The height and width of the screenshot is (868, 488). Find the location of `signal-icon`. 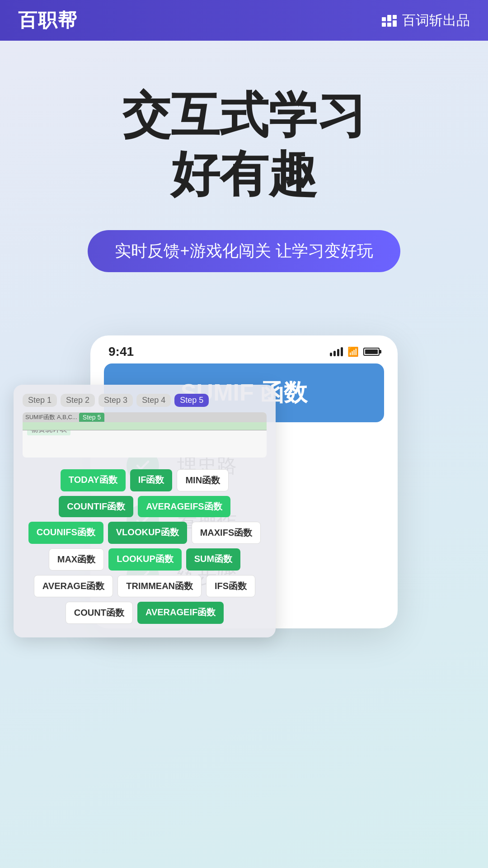

signal-icon is located at coordinates (336, 352).